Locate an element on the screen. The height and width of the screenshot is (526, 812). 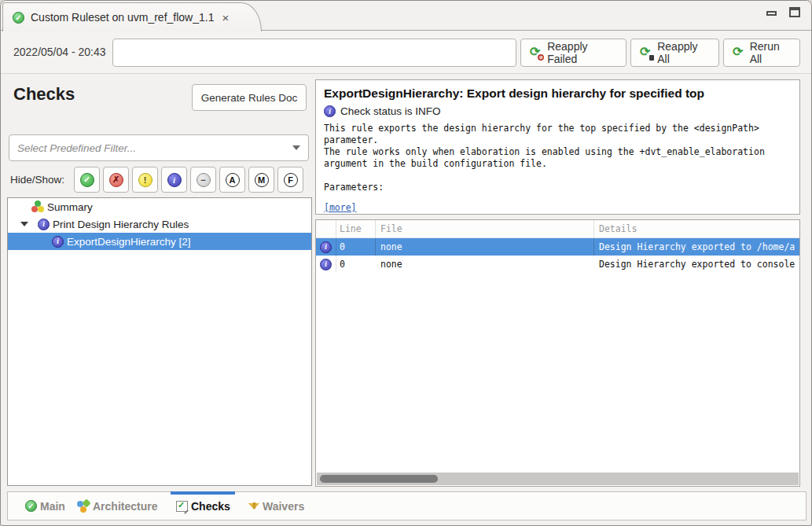
bottom-tabbar: ✓ Main Architecture Checks Waivers is located at coordinates (407, 506).